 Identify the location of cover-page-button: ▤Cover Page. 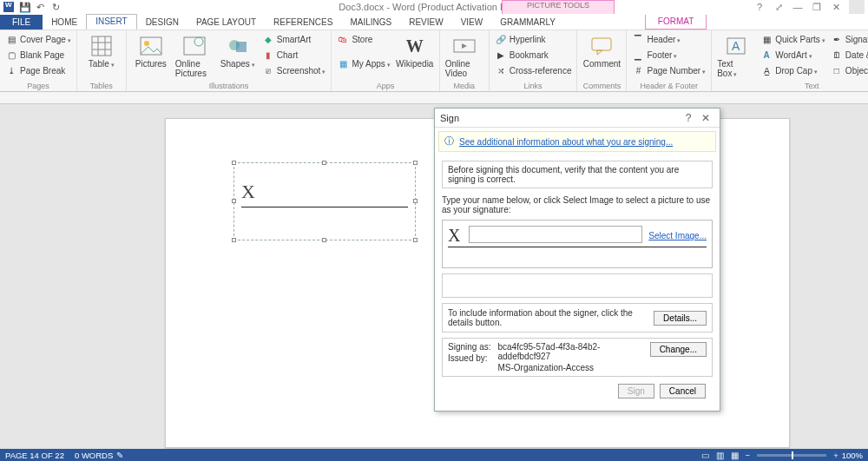
(38, 39).